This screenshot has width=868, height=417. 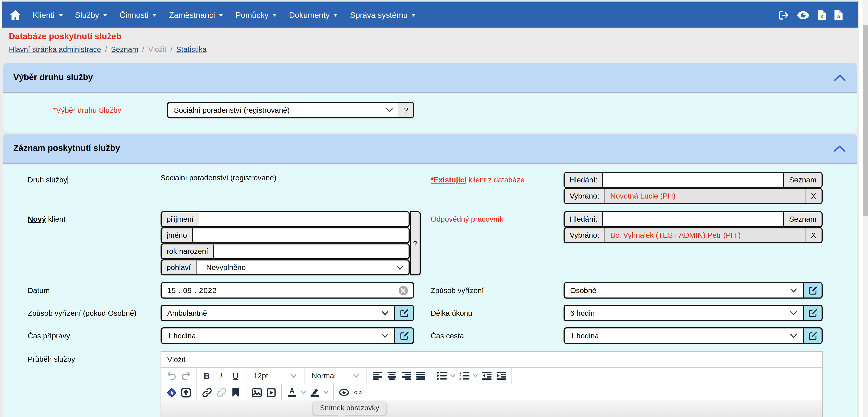 I want to click on nav-item-pomucky: Pomůcky, so click(x=256, y=15).